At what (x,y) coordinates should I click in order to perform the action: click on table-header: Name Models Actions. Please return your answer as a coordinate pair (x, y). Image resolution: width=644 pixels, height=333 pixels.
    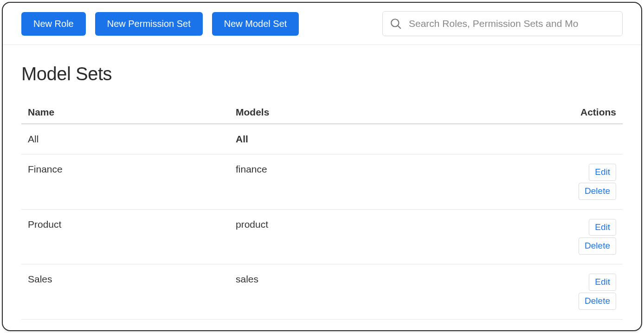
    Looking at the image, I should click on (322, 113).